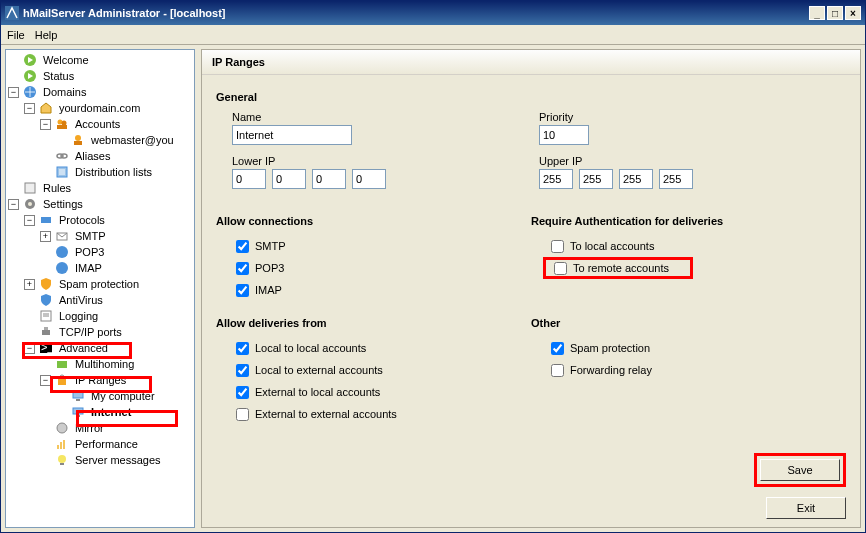 This screenshot has height=533, width=866. I want to click on chk-pop3, so click(242, 268).